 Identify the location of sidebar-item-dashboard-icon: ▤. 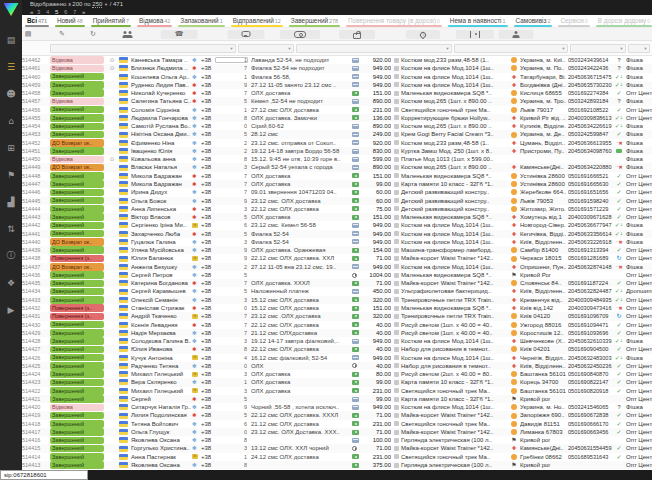
(11, 40).